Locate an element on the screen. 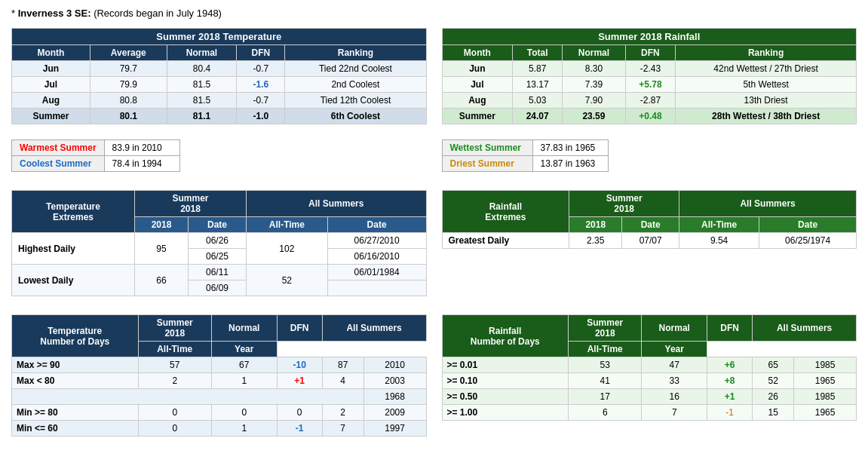 Image resolution: width=868 pixels, height=475 pixels. rain-row-total: 5.87 is located at coordinates (538, 69).